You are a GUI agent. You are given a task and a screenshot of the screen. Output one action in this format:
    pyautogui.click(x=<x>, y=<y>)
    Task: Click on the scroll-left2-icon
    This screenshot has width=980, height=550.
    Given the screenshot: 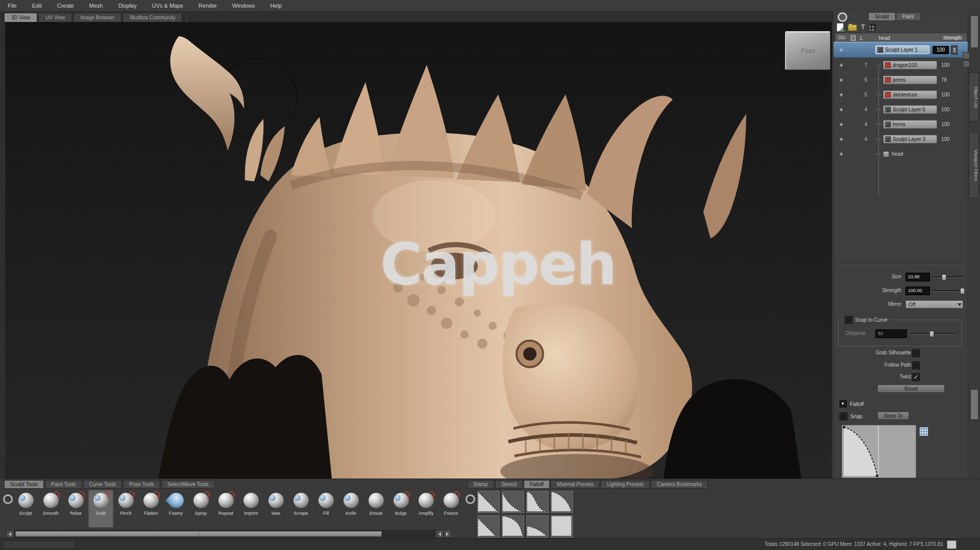 What is the action you would take?
    pyautogui.click(x=440, y=534)
    